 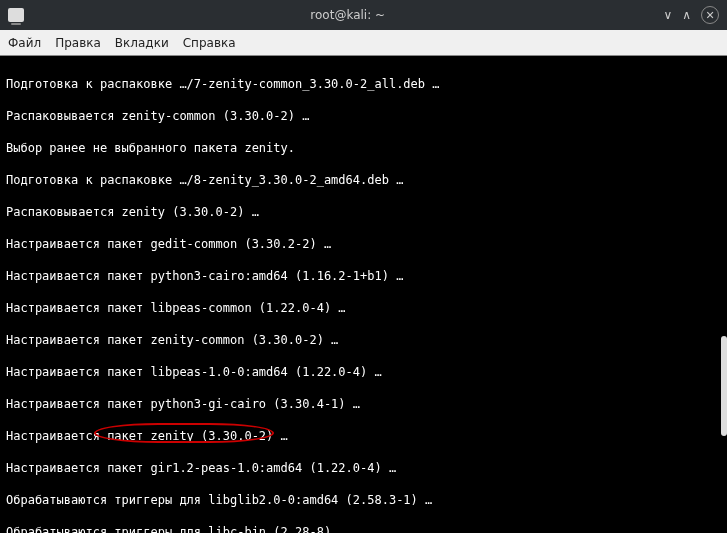 What do you see at coordinates (24, 43) in the screenshot?
I see `menu-file: Файл` at bounding box center [24, 43].